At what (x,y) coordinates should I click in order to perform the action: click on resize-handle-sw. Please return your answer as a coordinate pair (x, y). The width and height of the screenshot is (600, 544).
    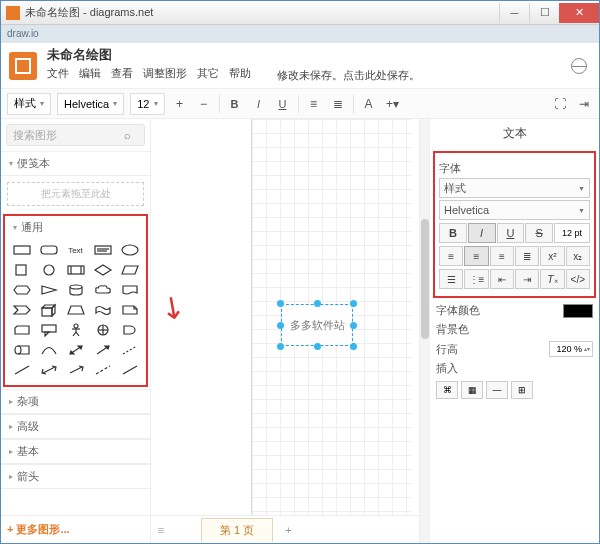
    Looking at the image, I should click on (280, 346).